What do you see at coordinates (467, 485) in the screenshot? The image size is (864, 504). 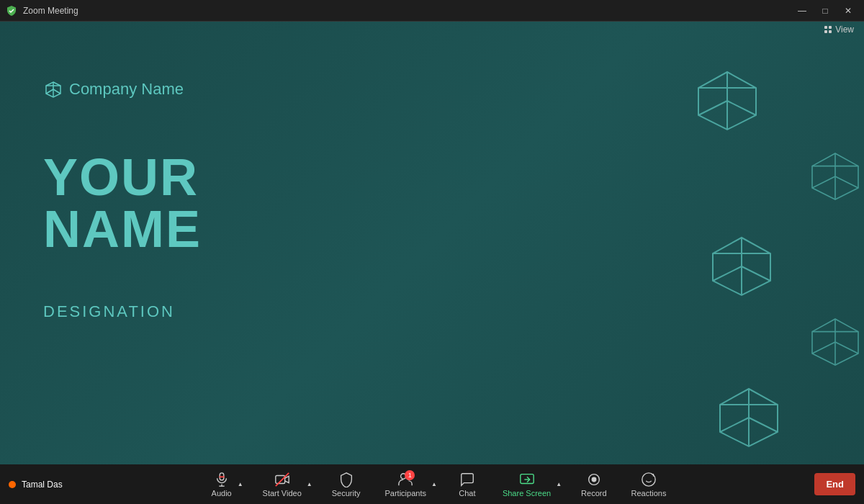 I see `chat-button: Chat` at bounding box center [467, 485].